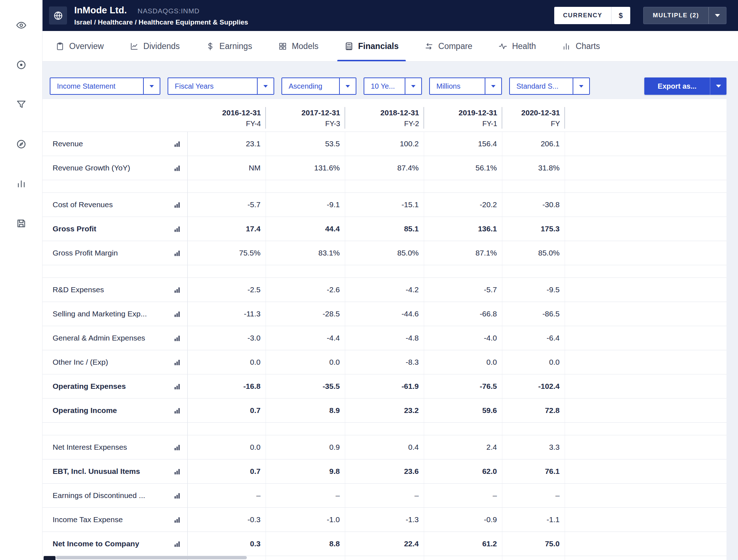  Describe the element at coordinates (221, 86) in the screenshot. I see `dropdown-period-type: Fiscal Years` at that location.